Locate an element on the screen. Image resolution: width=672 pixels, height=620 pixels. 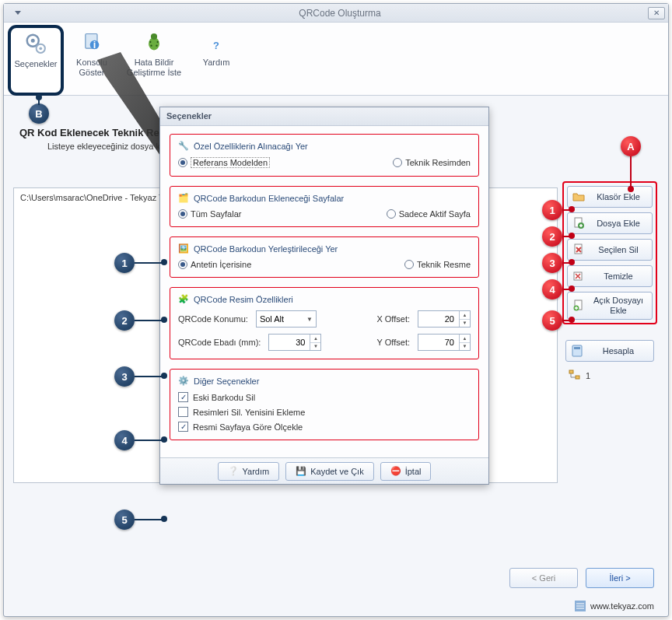
titlebar: QRCode Oluşturma ✕ is located at coordinates (336, 13).